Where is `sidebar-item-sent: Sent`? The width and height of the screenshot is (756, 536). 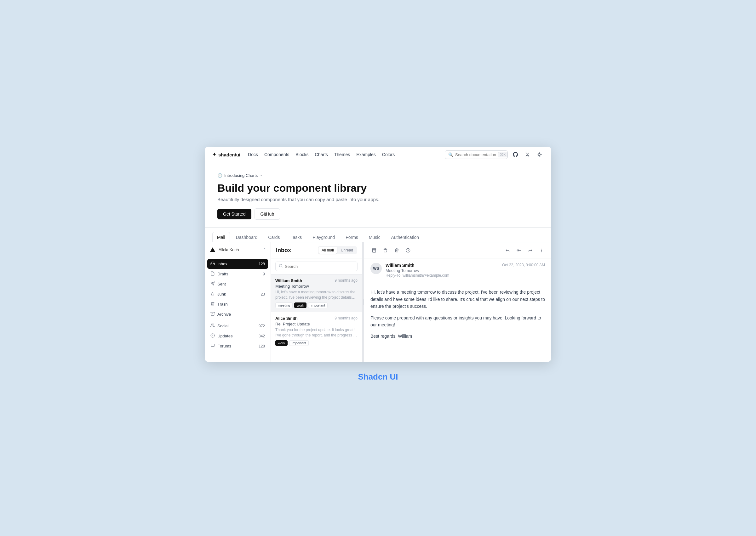
sidebar-item-sent: Sent is located at coordinates (238, 284).